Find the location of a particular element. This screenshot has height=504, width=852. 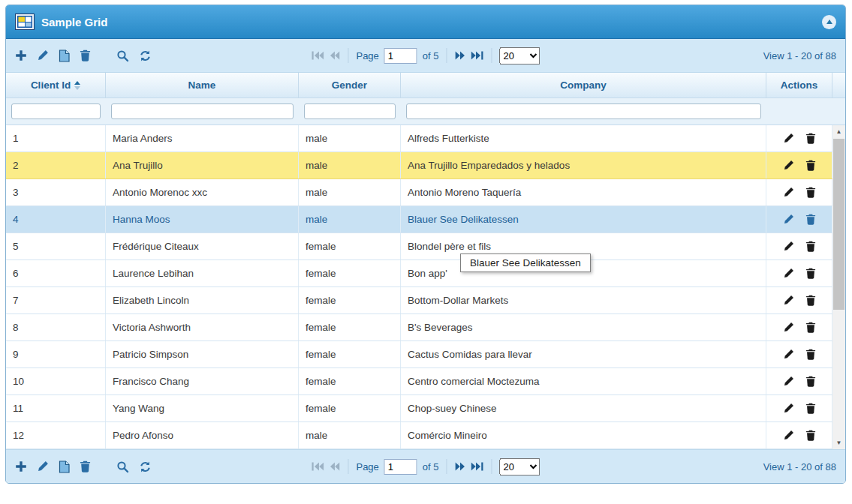

cell-name: Ana Trujillo is located at coordinates (203, 165).